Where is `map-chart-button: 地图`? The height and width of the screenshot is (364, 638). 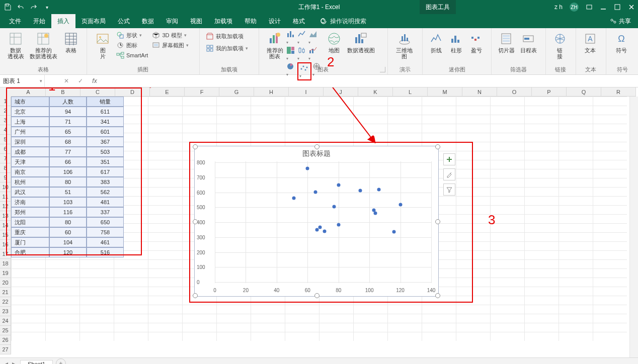 map-chart-button: 地图 is located at coordinates (334, 41).